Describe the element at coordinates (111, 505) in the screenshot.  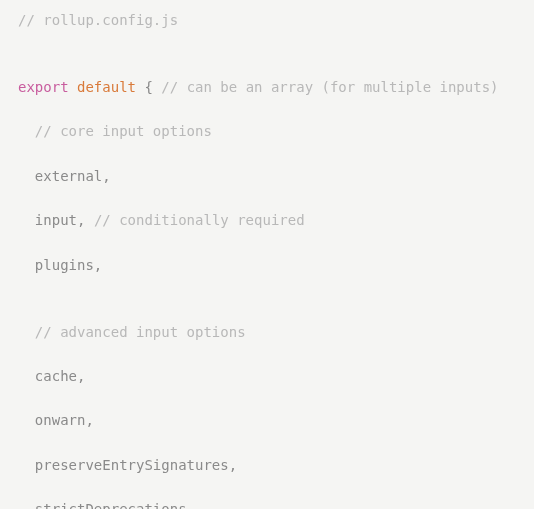
I see `config-option: strictDeprecations` at that location.